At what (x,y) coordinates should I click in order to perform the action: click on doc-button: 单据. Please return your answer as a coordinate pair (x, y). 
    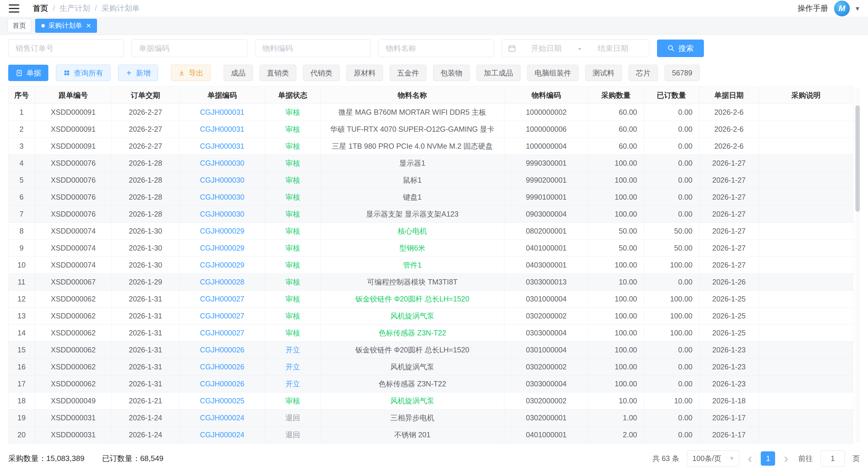
    Looking at the image, I should click on (28, 73).